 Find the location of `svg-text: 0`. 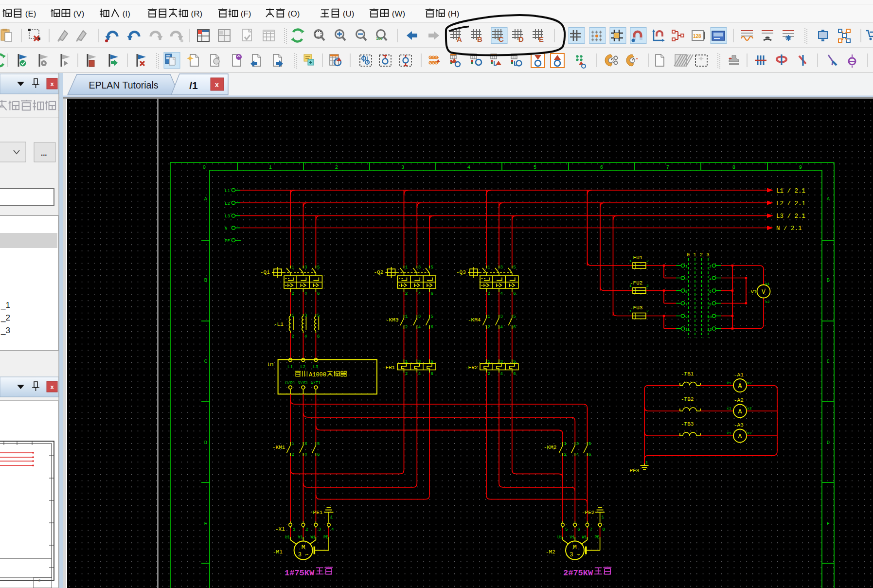

svg-text: 0 is located at coordinates (688, 255).